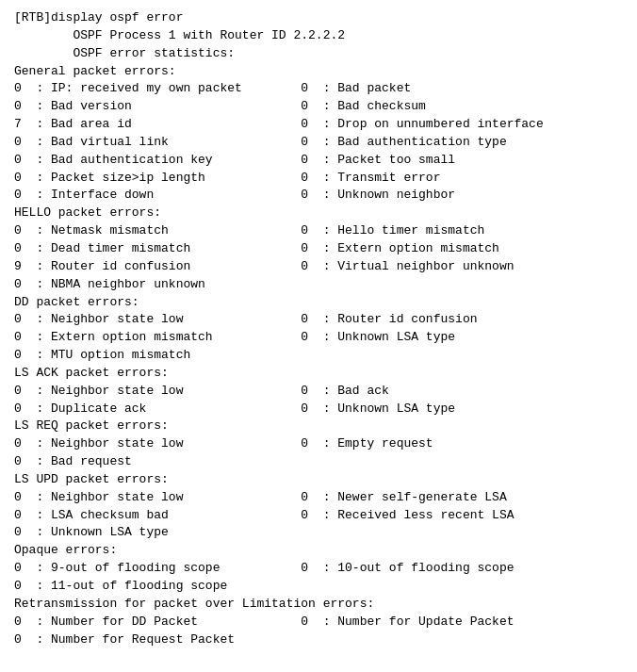 The width and height of the screenshot is (637, 672). I want to click on terminal-line: OSPF error statistics:, so click(318, 55).